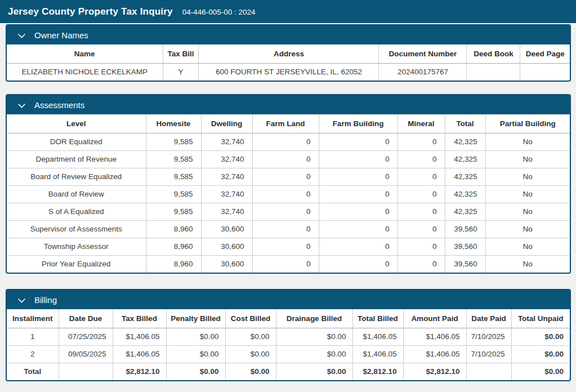  What do you see at coordinates (288, 337) in the screenshot?
I see `table-row: 107/25/2025$1,406.05$0.00$0.00$0.00$1,40…` at bounding box center [288, 337].